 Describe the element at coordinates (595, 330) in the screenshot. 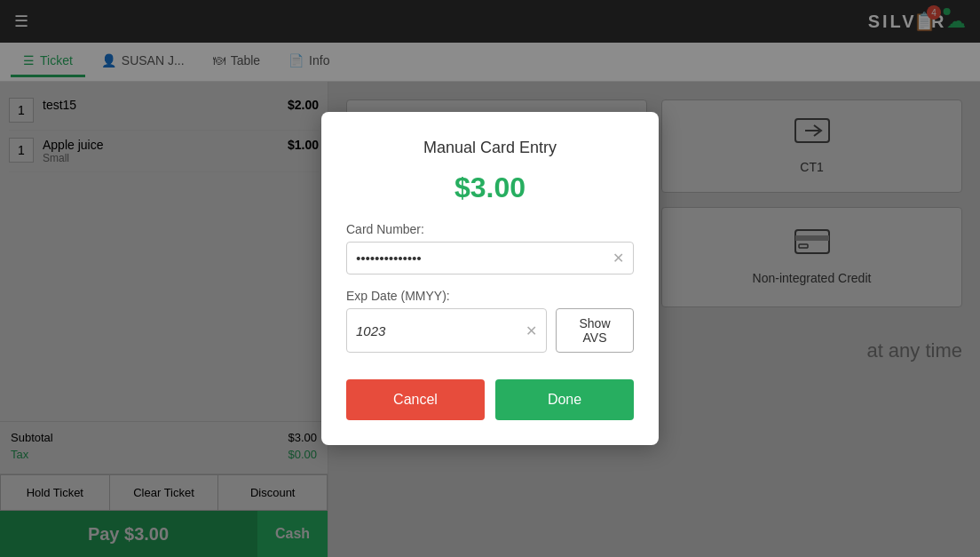

I see `show-avs-button: Show AVS` at that location.